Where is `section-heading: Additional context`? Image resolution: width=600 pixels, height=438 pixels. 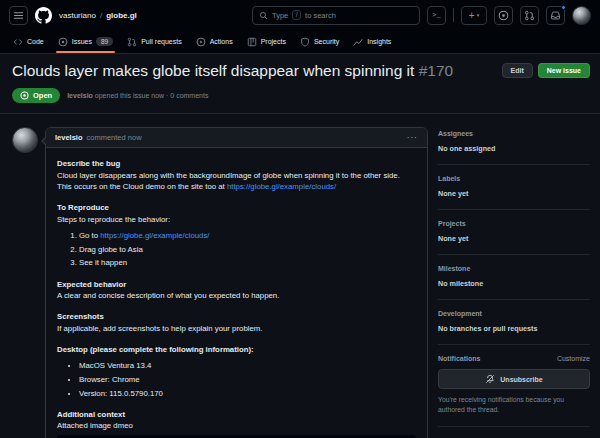 section-heading: Additional context is located at coordinates (236, 414).